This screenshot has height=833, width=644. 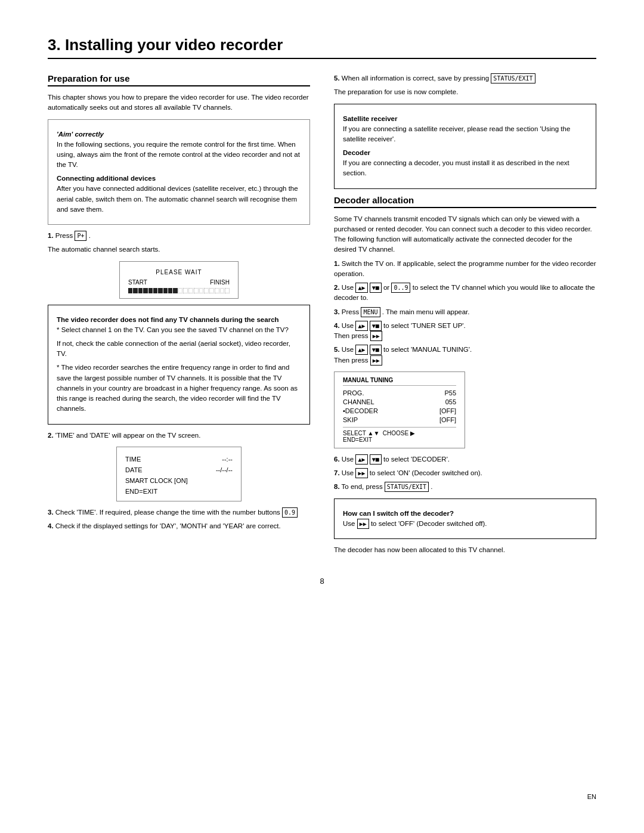 What do you see at coordinates (168, 512) in the screenshot?
I see `step3-text: Check 'TIME'. If required, please change…` at bounding box center [168, 512].